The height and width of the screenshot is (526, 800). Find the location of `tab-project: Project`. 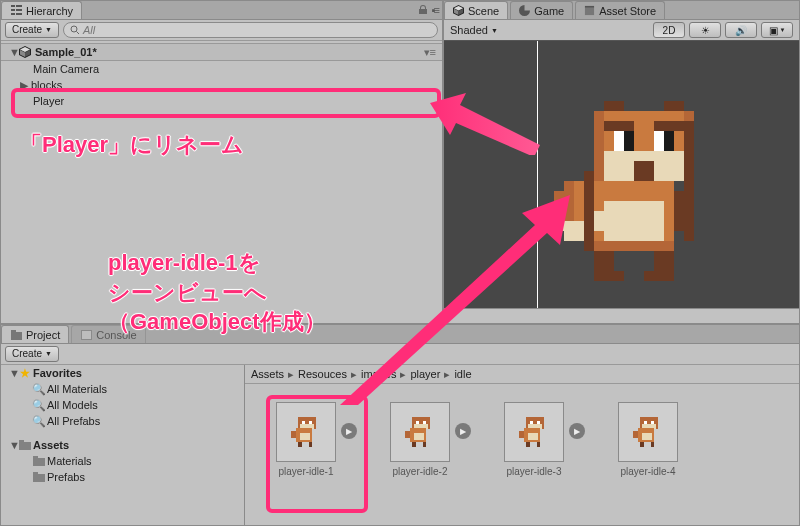

tab-project: Project is located at coordinates (35, 334).